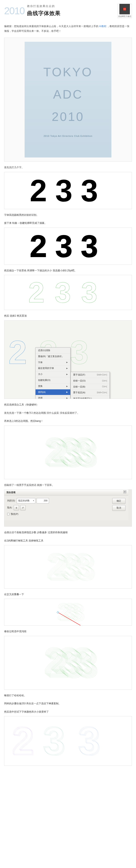  What do you see at coordinates (68, 663) in the screenshot?
I see `figure-blend-smooth: 233 233 233 233 233 233 233` at bounding box center [68, 663].